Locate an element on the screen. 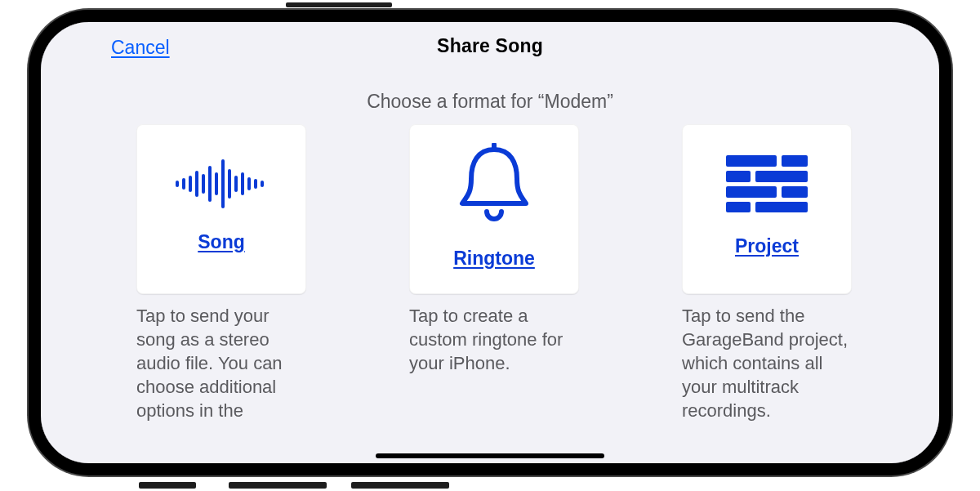 This screenshot has height=491, width=980. orange-indicator-dot is located at coordinates (942, 263).